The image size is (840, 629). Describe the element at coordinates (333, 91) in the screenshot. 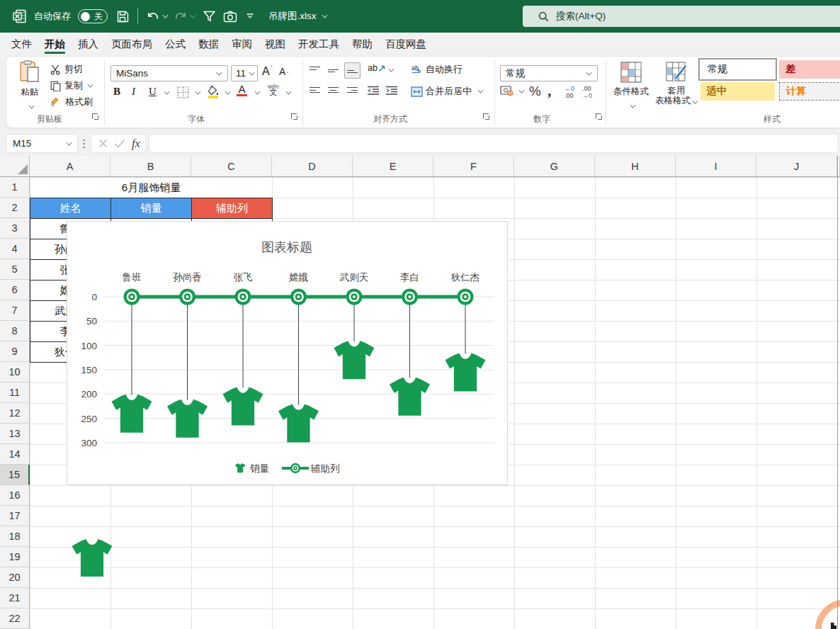

I see `align-center-button` at that location.